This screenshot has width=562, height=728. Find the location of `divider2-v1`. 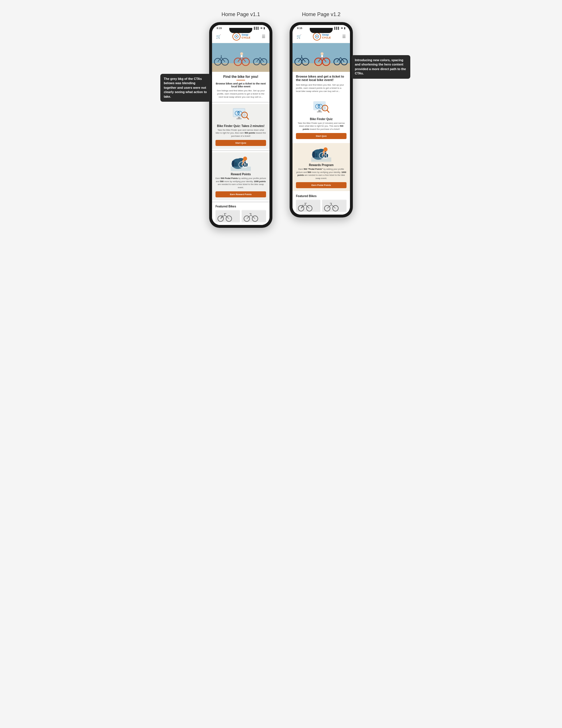

divider2-v1 is located at coordinates (241, 151).